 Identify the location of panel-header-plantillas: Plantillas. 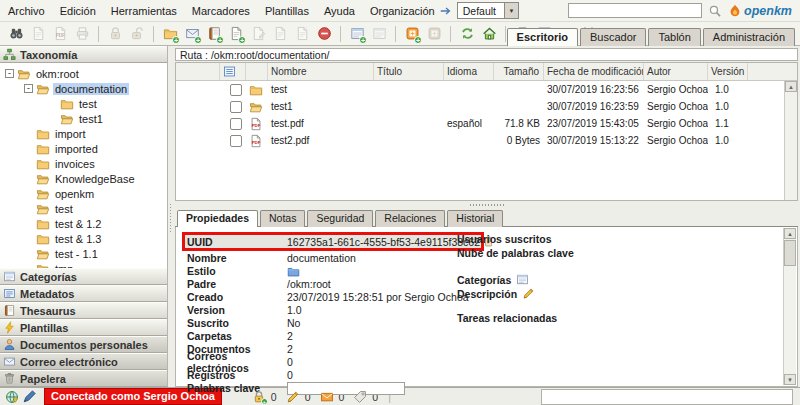
(84, 328).